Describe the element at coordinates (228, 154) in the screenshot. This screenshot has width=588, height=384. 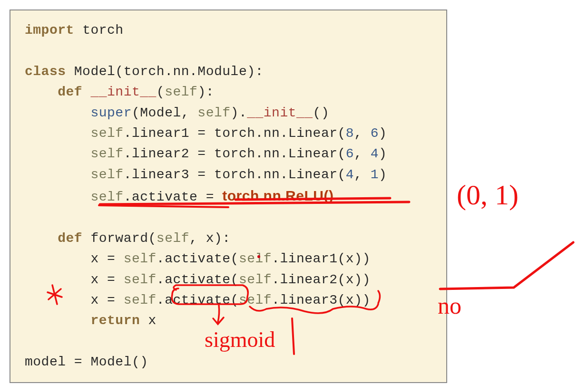
I see `code-line-7: self.linear2 = torch.nn.Linear(3, 2)` at that location.